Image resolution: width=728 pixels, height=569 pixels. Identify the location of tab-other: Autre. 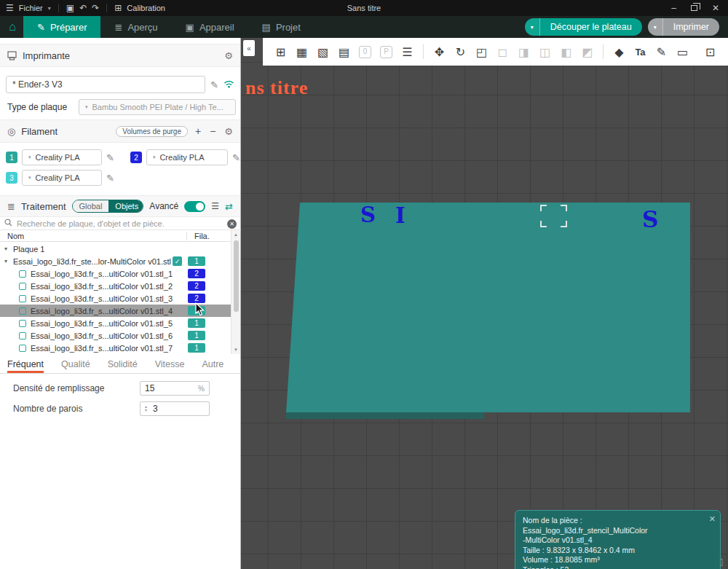
(213, 366).